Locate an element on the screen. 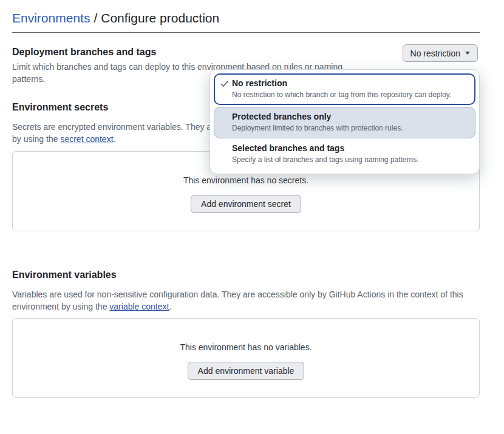  deployment-branches-section: Deployment branches and tags Limit which… is located at coordinates (246, 66).